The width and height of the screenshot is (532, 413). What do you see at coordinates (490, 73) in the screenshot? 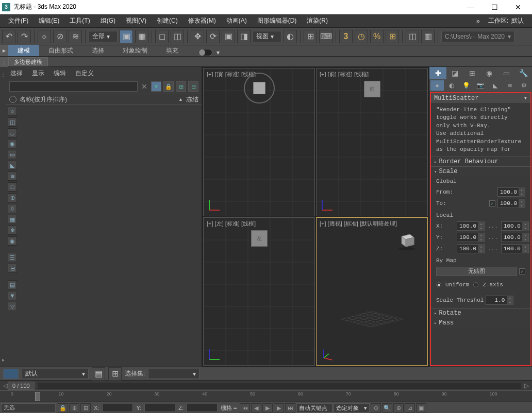
I see `motion-tab: ◉` at bounding box center [490, 73].